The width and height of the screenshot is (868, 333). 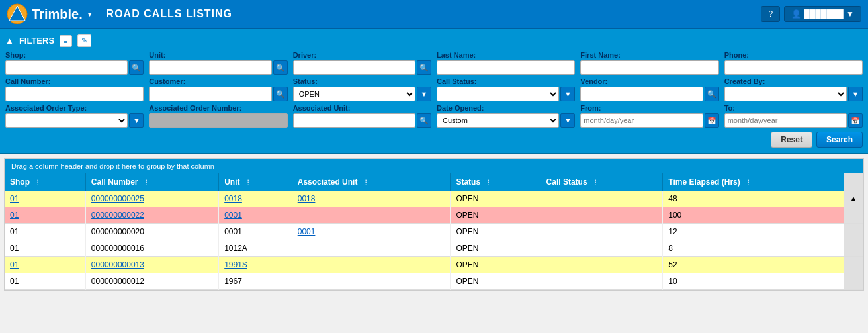 What do you see at coordinates (363, 94) in the screenshot?
I see `status-input-group: OPEN CLOSED ▼` at bounding box center [363, 94].